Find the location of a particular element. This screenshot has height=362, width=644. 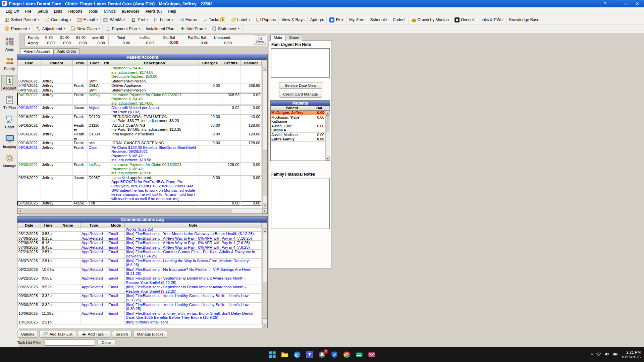

task-list-filter-input is located at coordinates (70, 343).